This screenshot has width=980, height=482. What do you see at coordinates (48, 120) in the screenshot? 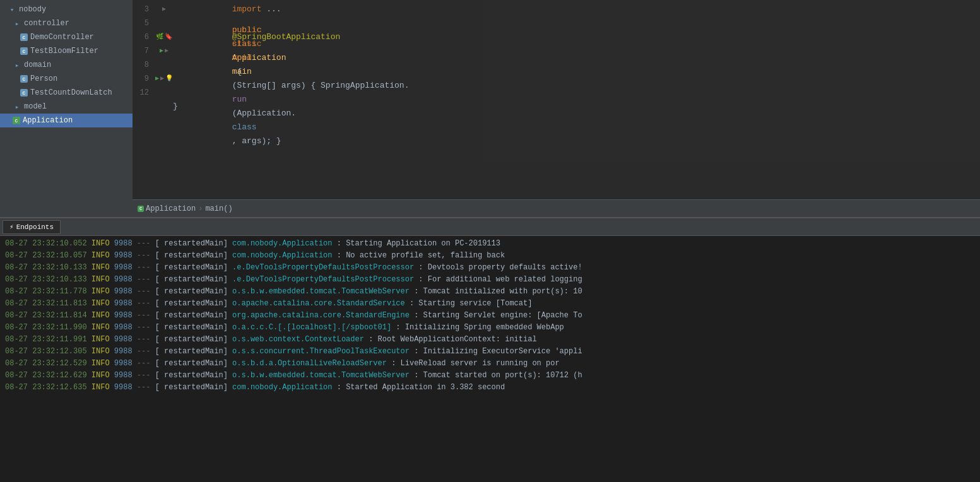
I see `sidebar-label-application: Application` at bounding box center [48, 120].